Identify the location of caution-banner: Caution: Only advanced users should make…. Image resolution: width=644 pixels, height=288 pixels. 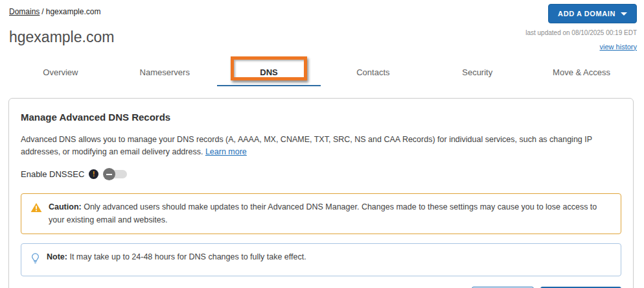
(321, 214).